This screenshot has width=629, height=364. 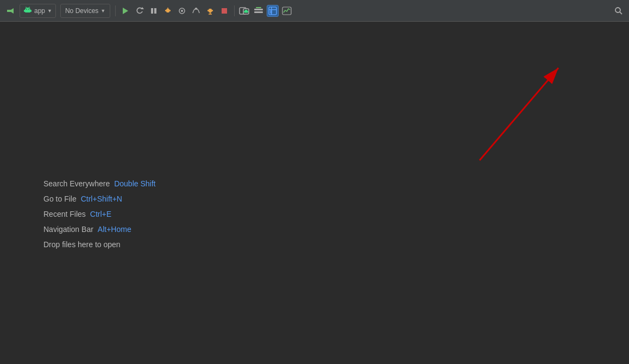 What do you see at coordinates (60, 199) in the screenshot?
I see `goto-file-label: Go to File` at bounding box center [60, 199].